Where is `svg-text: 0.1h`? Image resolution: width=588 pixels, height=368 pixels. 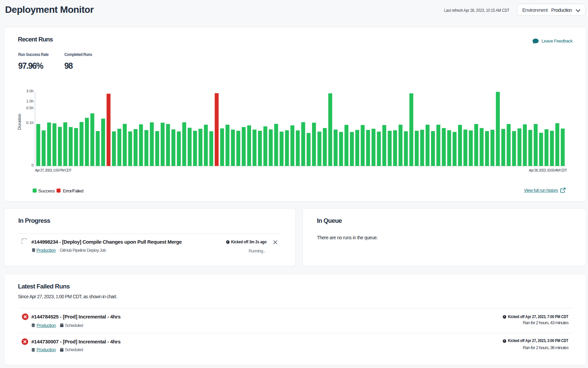
svg-text: 0.1h is located at coordinates (30, 123).